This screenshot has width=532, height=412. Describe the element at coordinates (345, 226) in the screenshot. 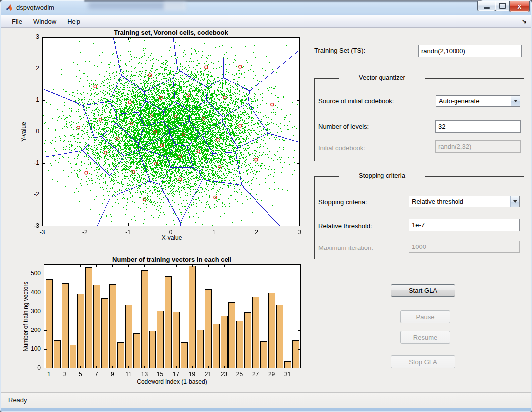

I see `relative-threshold-label: Relative threshold:` at that location.